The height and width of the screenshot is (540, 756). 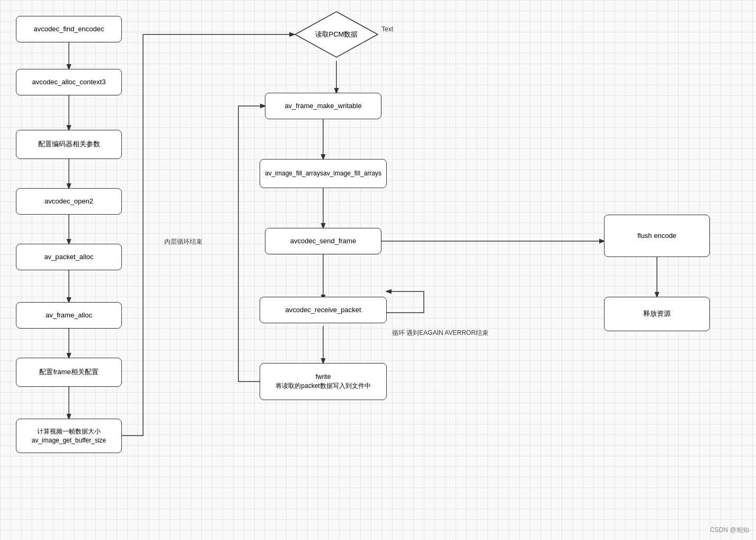 I want to click on watermark: CSDN @相知·, so click(x=730, y=530).